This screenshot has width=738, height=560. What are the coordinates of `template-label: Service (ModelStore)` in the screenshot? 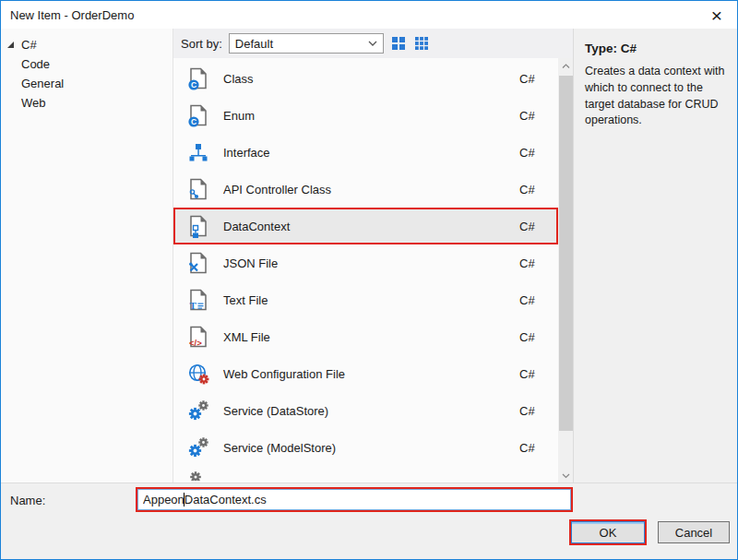 It's located at (371, 448).